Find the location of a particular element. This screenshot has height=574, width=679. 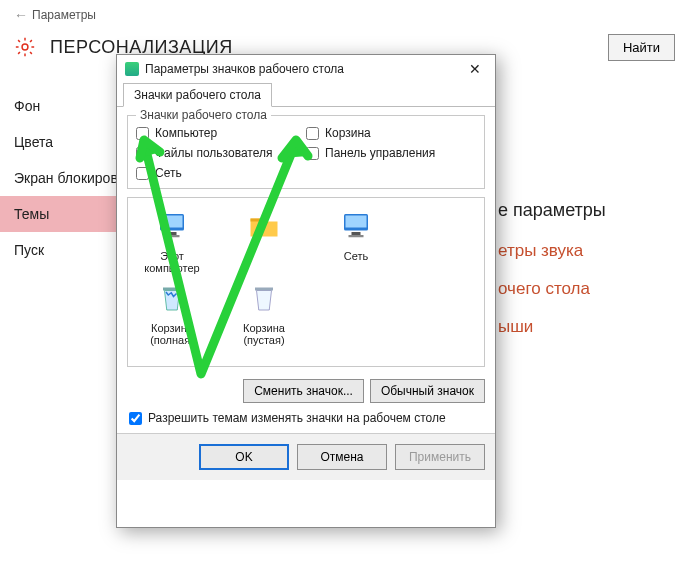

check-network: Сеть is located at coordinates (221, 173).